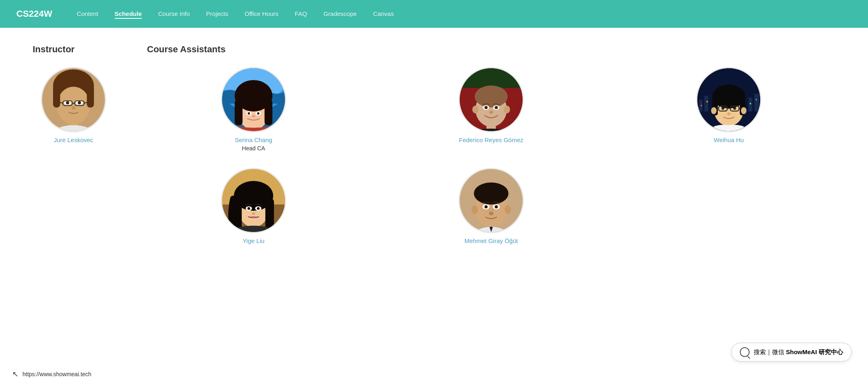  What do you see at coordinates (16, 374) in the screenshot?
I see `cursor-icon: ↖` at bounding box center [16, 374].